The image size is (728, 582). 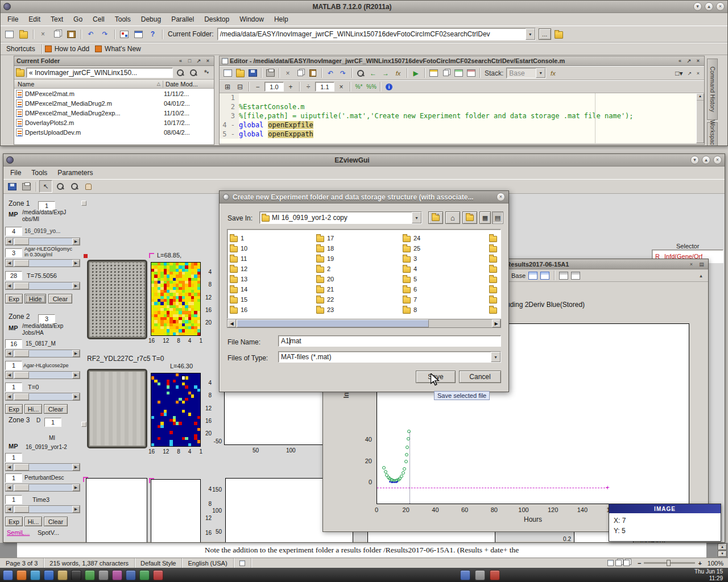 I want to click on folder-item: 20, so click(x=359, y=279).